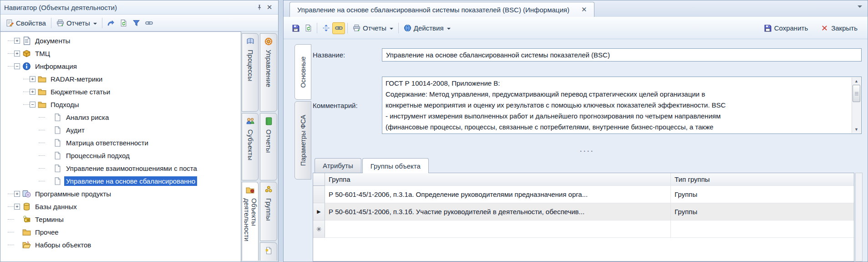 This screenshot has height=262, width=868. Describe the element at coordinates (303, 72) in the screenshot. I see `editor-side-tab-label: Основные` at that location.